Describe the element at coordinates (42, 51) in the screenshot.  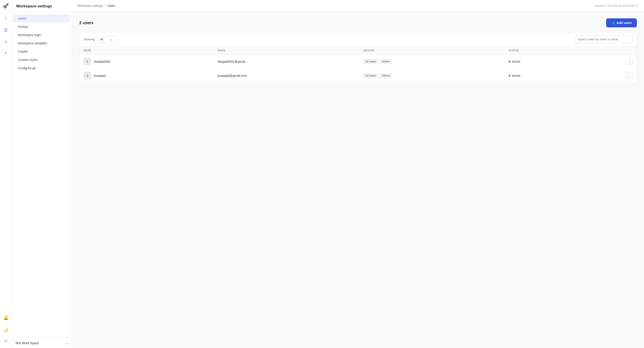
I see `sidebar-item-copilot: Copilot` at that location.